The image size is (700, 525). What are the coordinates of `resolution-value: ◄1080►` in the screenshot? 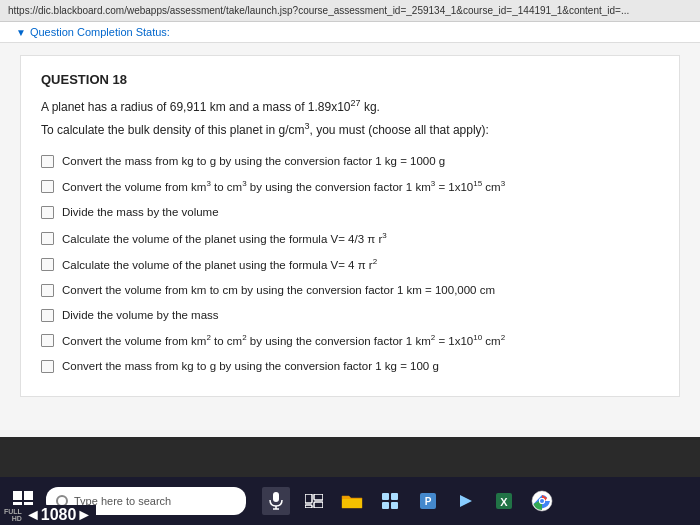 It's located at (58, 515).